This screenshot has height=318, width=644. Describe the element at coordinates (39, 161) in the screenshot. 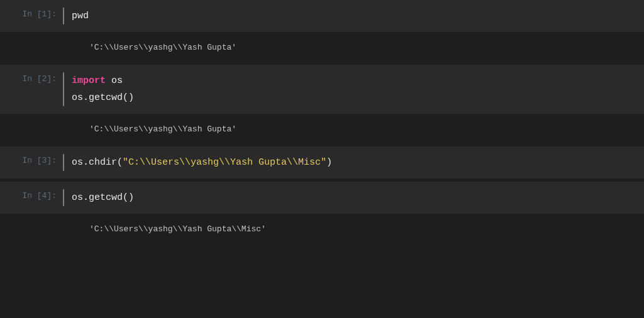

I see `input-prompt: In [3]:` at that location.